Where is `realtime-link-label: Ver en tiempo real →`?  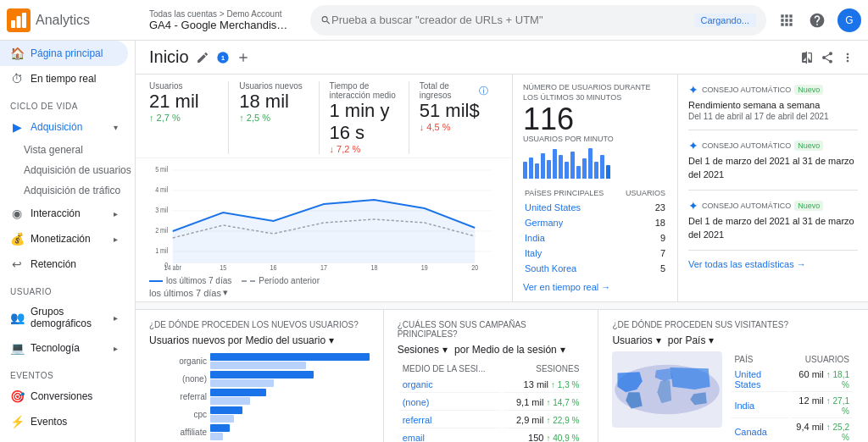 realtime-link-label: Ver en tiempo real → is located at coordinates (566, 287).